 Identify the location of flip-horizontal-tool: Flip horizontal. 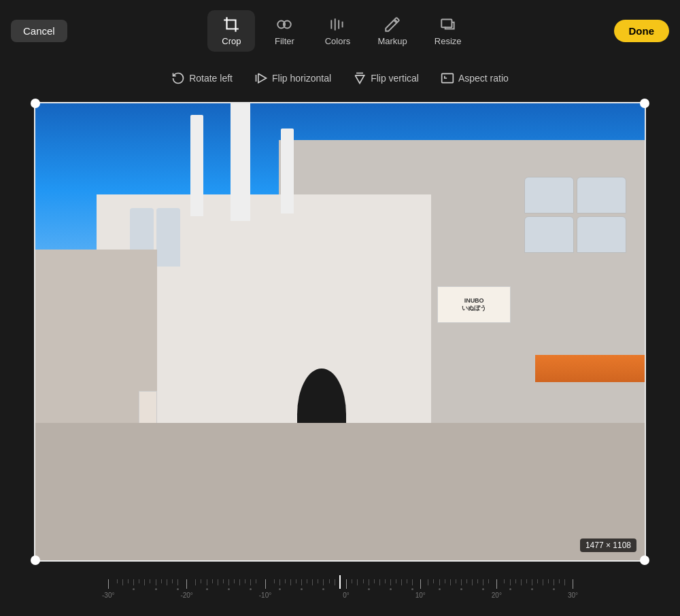
(292, 78).